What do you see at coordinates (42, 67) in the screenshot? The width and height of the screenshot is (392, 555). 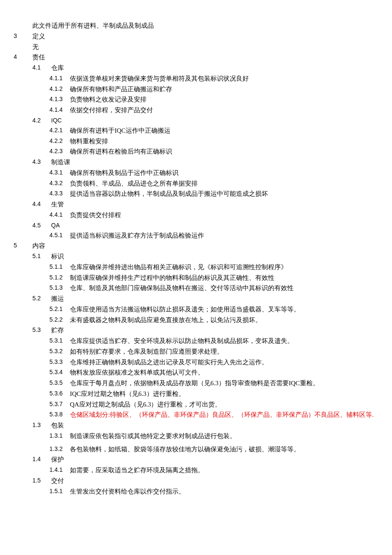 I see `n41: 4.1` at bounding box center [42, 67].